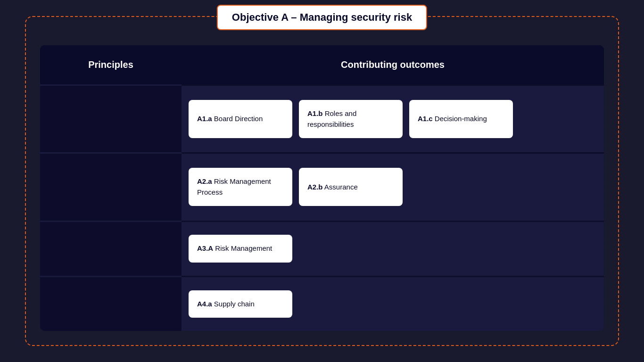 This screenshot has height=362, width=644. I want to click on table-row: A3.A Risk Management, so click(322, 248).